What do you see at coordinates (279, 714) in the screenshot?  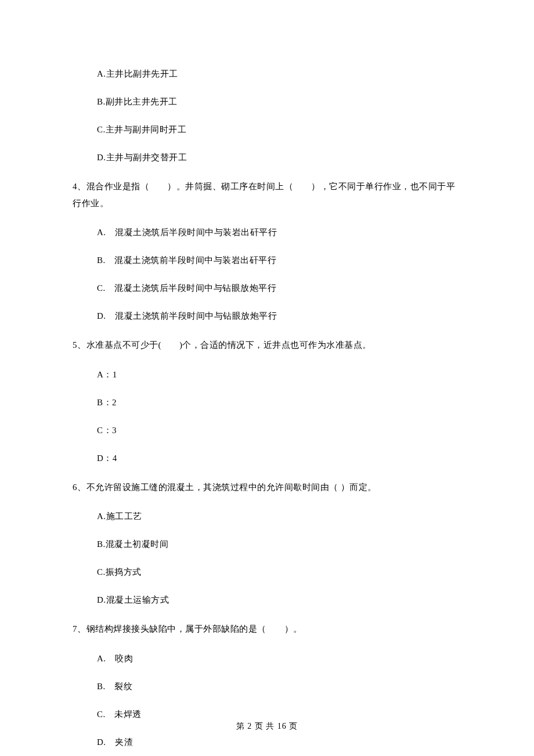 I see `q7-option-c: C. 未焊透` at bounding box center [279, 714].